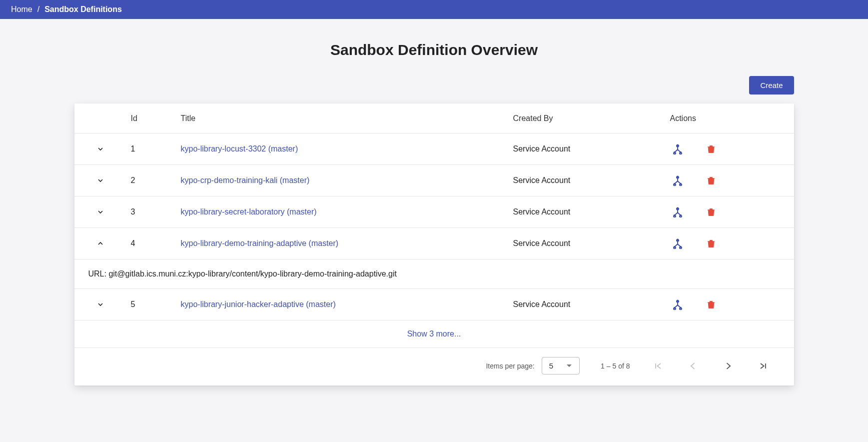  What do you see at coordinates (434, 118) in the screenshot?
I see `table-header-row: Id Title Created By Actions` at bounding box center [434, 118].